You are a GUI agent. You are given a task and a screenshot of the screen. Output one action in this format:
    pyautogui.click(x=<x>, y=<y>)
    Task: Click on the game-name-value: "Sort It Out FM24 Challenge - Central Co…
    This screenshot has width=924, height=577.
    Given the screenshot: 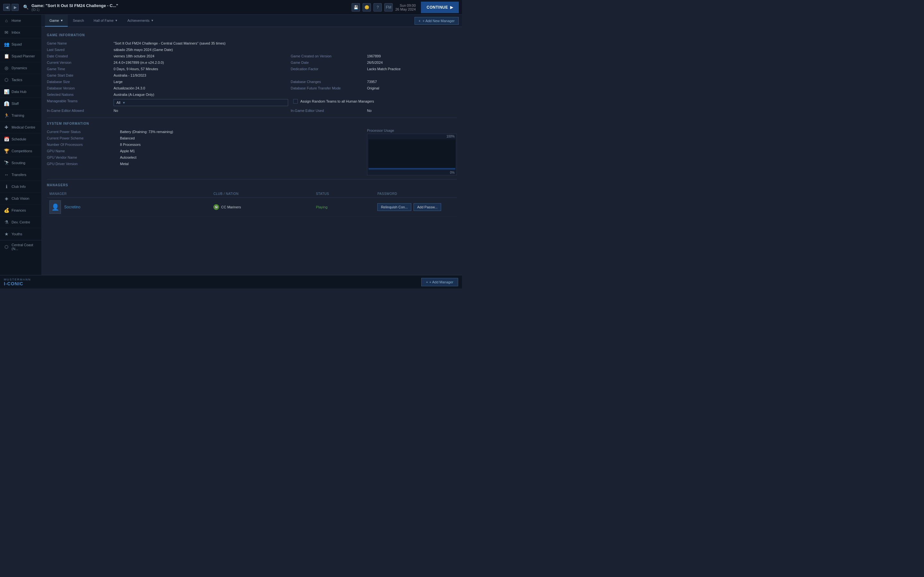 What is the action you would take?
    pyautogui.click(x=284, y=44)
    